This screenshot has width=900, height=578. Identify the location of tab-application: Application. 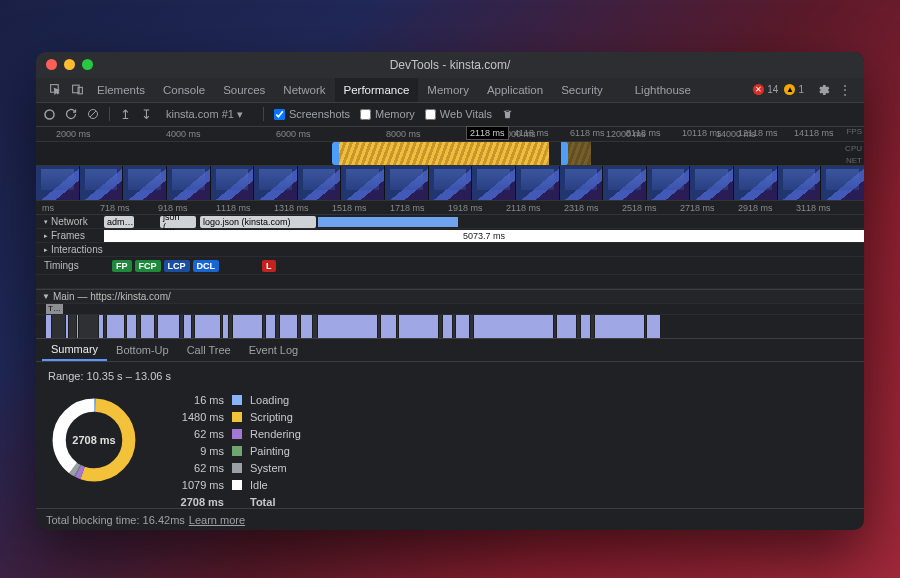
(515, 90).